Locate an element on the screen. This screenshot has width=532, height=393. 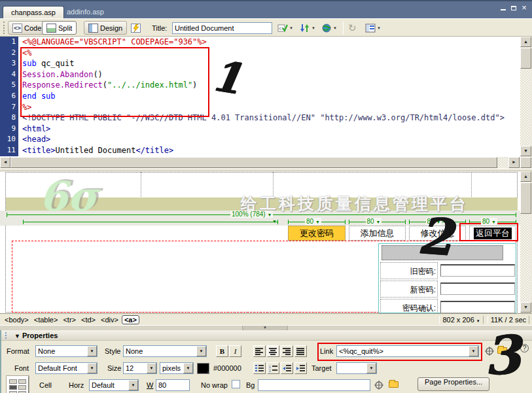
nav-button-2: 添加信息 is located at coordinates (377, 233).